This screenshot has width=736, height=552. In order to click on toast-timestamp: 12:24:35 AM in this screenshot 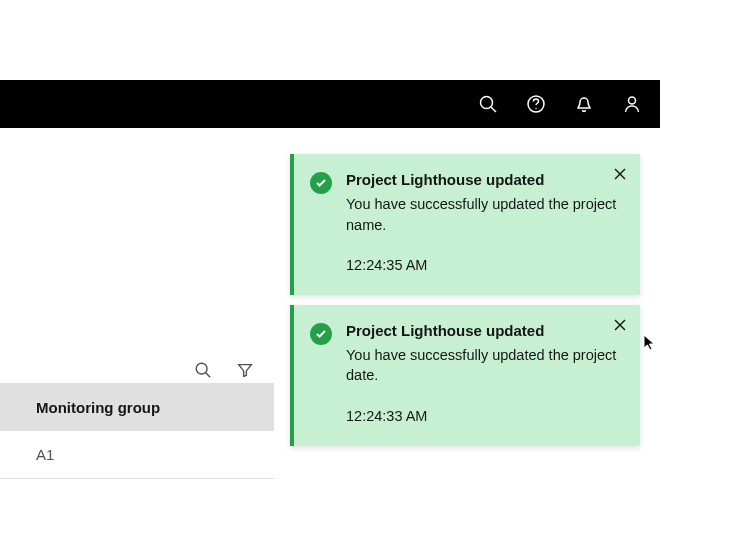, I will do `click(485, 265)`.